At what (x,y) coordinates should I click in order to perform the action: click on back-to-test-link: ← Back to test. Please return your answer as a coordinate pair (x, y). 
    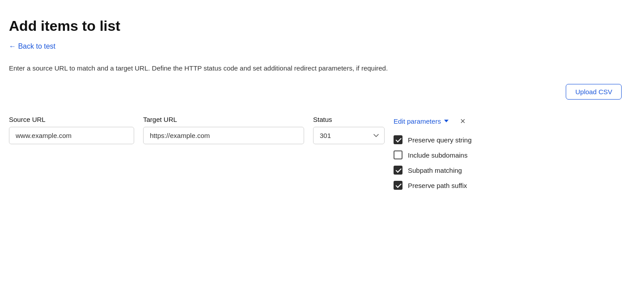
    Looking at the image, I should click on (32, 46).